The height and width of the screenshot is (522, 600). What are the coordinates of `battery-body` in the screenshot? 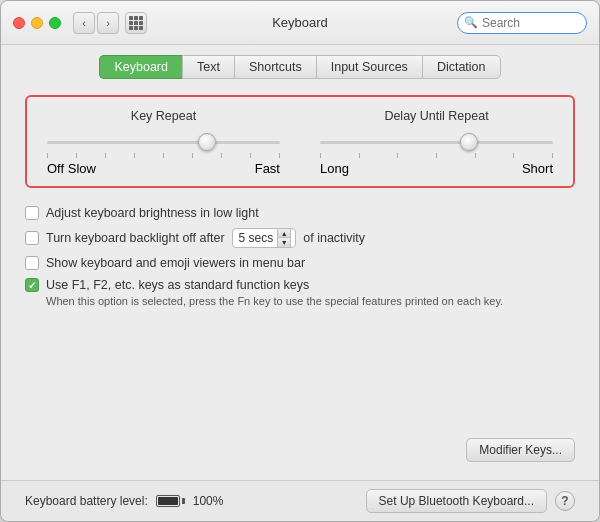 It's located at (168, 501).